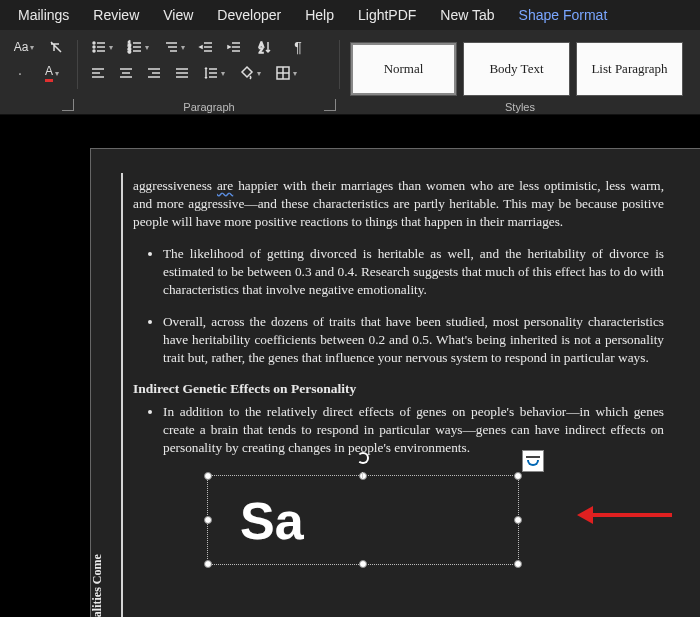 The height and width of the screenshot is (617, 700). Describe the element at coordinates (350, 72) in the screenshot. I see `ribbon: Aa▾ . A▾ ▾ 123▾ ▾ AZ ¶ ▾ ▾ ▾` at that location.